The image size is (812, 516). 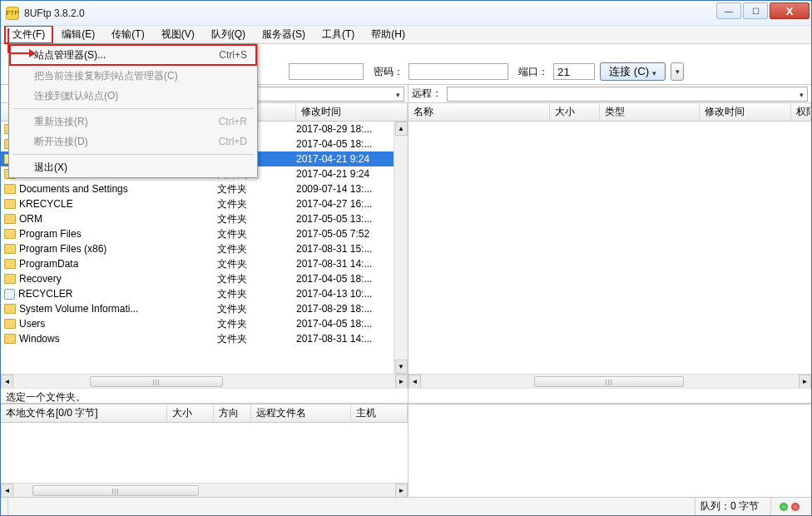 What do you see at coordinates (205, 324) in the screenshot?
I see `list-item: Users文件夹2017-04-05 18:...` at bounding box center [205, 324].